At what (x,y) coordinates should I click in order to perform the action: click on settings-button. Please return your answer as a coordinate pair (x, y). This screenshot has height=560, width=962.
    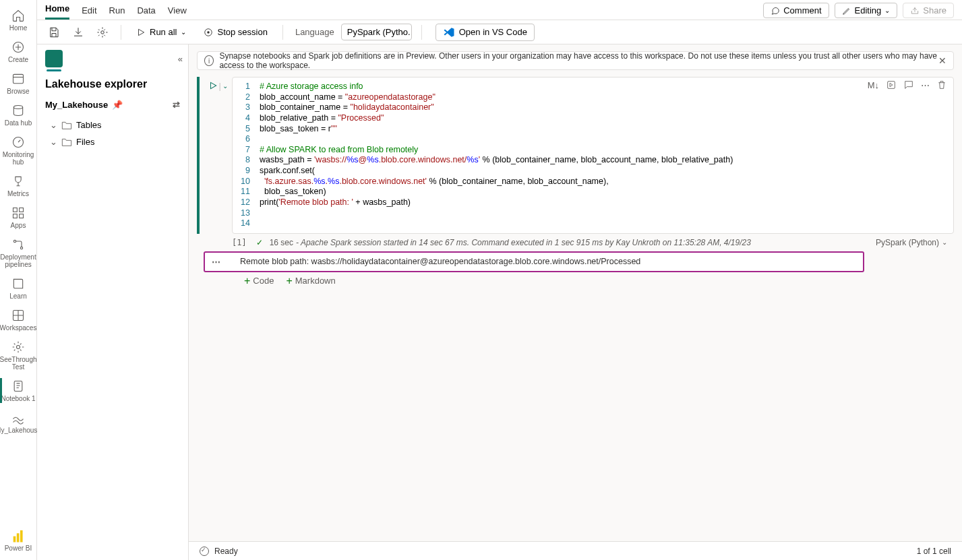
    Looking at the image, I should click on (102, 32).